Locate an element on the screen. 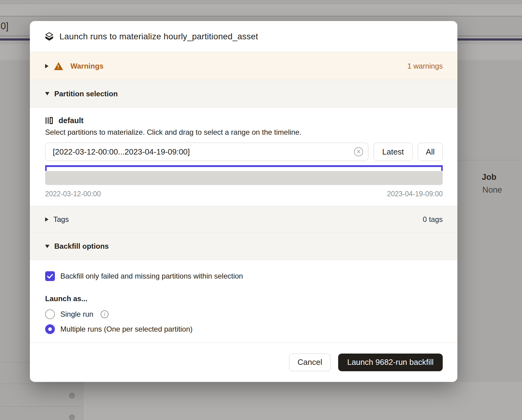 This screenshot has width=522, height=420. dialog-title: Launch runs to materialize hourly_partit… is located at coordinates (159, 37).